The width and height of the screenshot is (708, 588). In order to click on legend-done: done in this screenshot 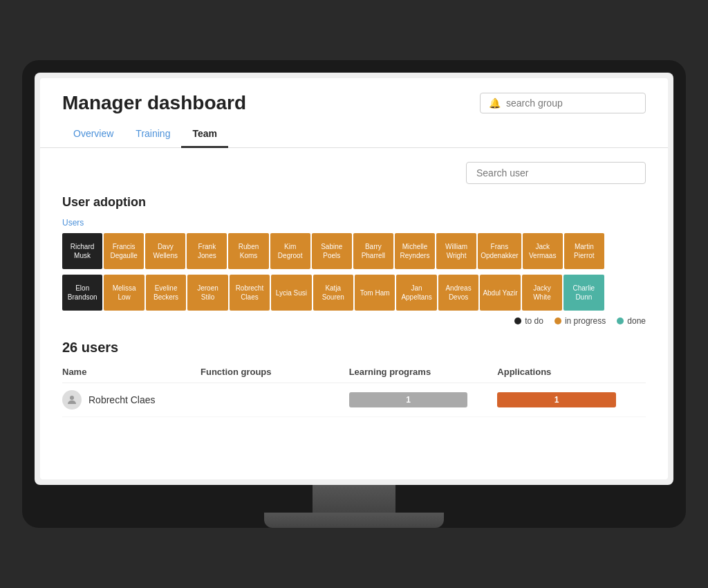, I will do `click(631, 321)`.